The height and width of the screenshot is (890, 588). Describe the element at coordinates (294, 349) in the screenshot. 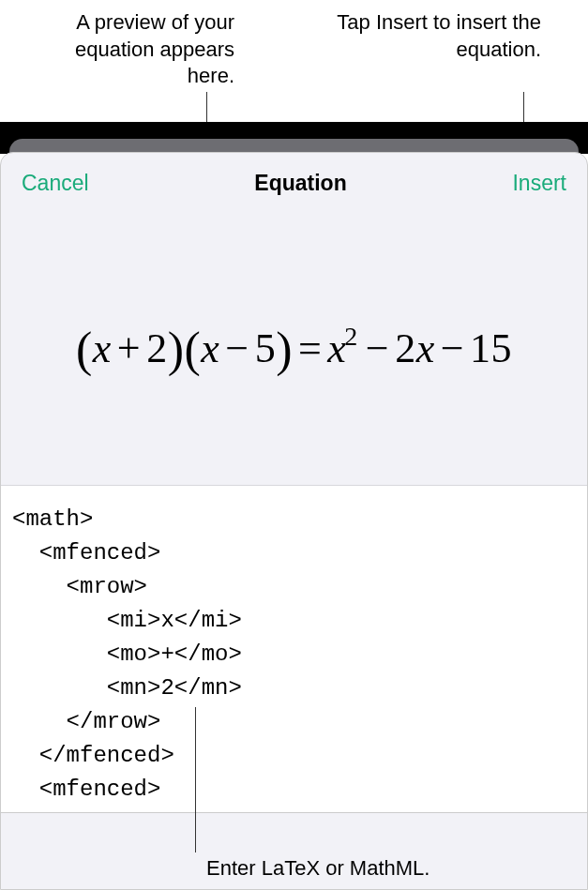

I see `equation-rendered: (x+2)(x−5)=x2−2x−15` at that location.